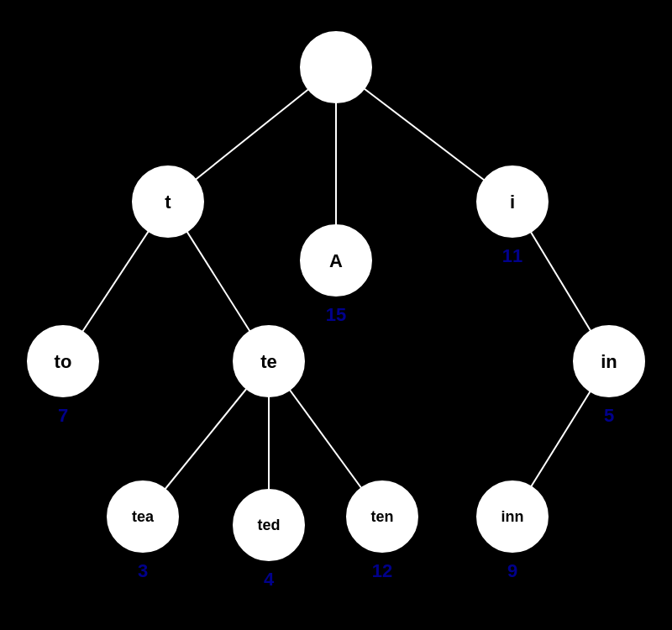 This screenshot has height=630, width=672. What do you see at coordinates (269, 525) in the screenshot?
I see `label-ted: ted` at bounding box center [269, 525].